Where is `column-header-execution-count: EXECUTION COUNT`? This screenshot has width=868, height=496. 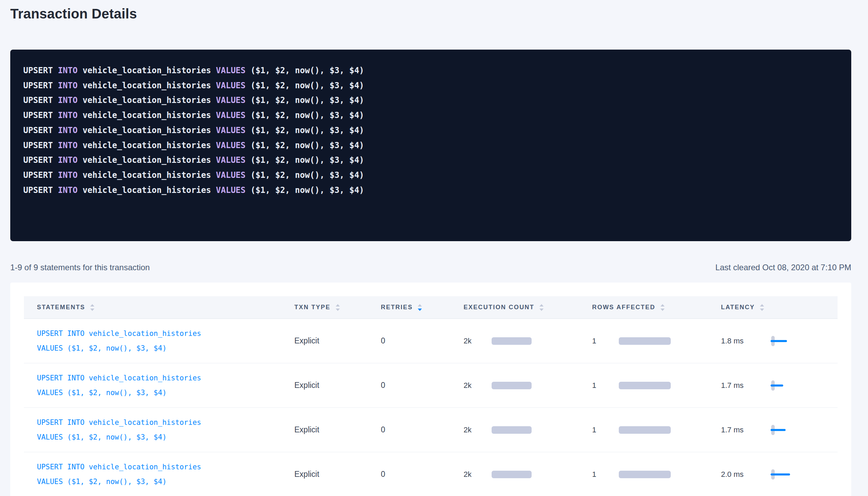 column-header-execution-count: EXECUTION COUNT is located at coordinates (528, 307).